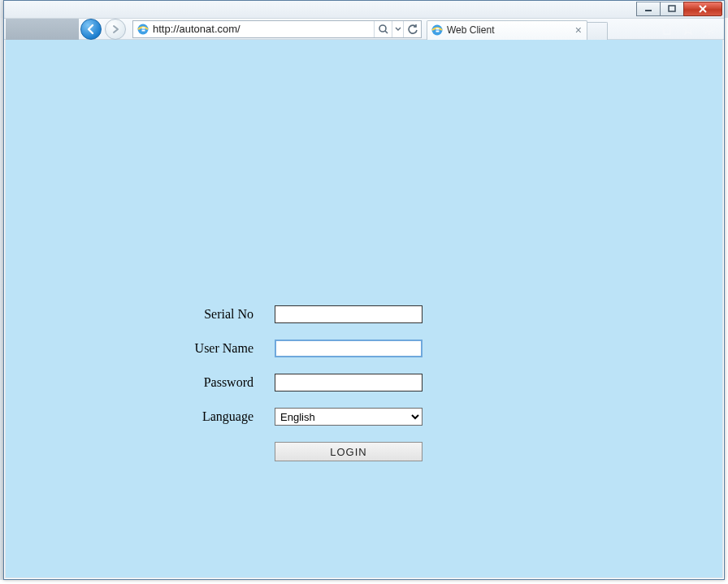 The height and width of the screenshot is (584, 728). I want to click on label-language: Language, so click(222, 417).